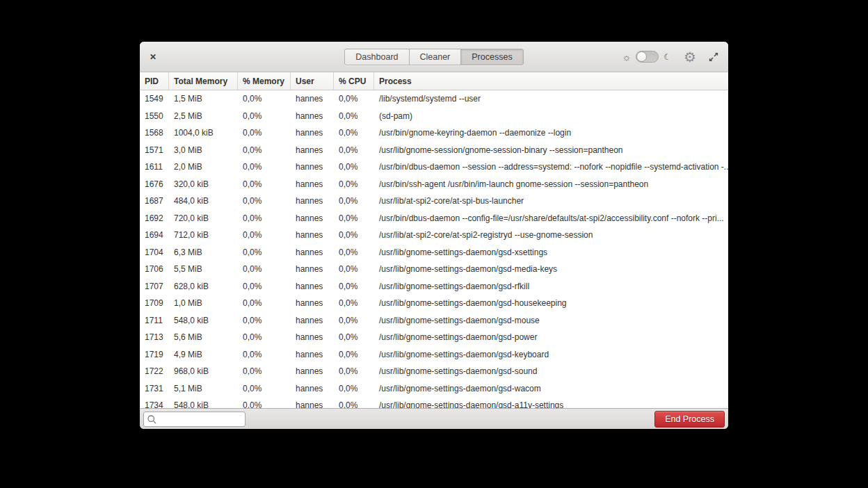 The image size is (868, 488). What do you see at coordinates (435, 57) in the screenshot?
I see `tab-cleaner: Cleaner` at bounding box center [435, 57].